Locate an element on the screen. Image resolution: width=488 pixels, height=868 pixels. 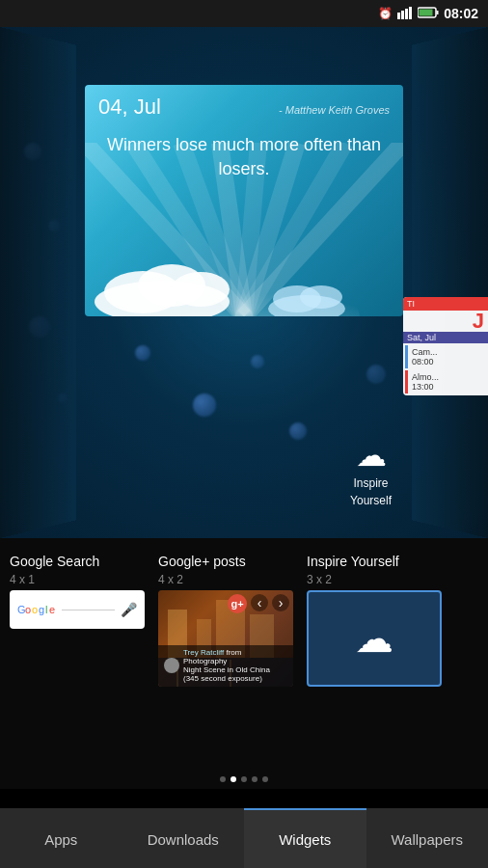
inspire-title: Inspire Yourself is located at coordinates (374, 561).